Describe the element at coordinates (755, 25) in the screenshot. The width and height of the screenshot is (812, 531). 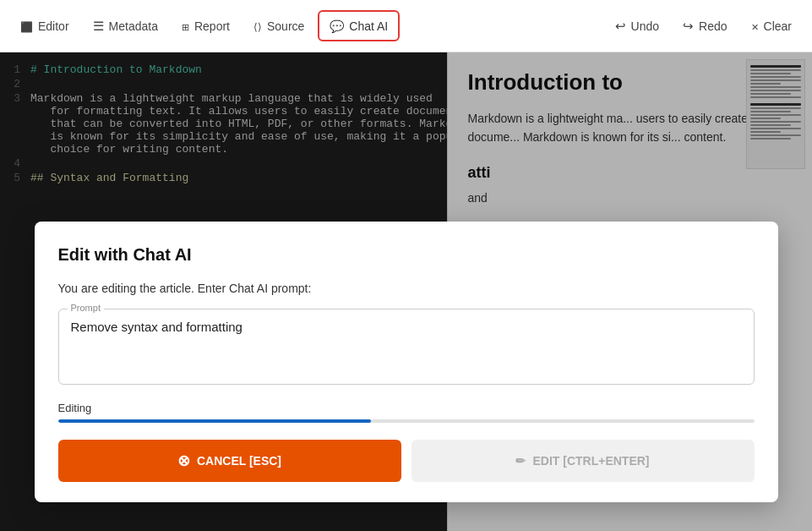
I see `clear-icon` at that location.